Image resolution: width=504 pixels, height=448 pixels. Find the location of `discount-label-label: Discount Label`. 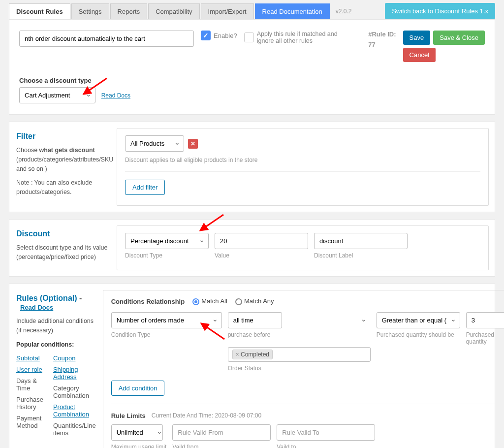

discount-label-label: Discount Label is located at coordinates (361, 256).